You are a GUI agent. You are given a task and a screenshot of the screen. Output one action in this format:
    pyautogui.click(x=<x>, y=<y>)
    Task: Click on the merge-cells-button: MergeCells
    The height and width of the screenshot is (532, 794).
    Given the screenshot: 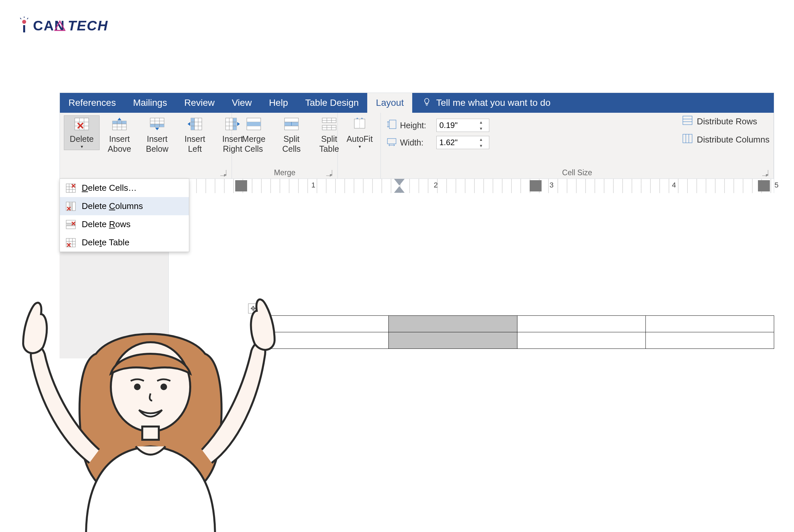 What is the action you would take?
    pyautogui.click(x=254, y=135)
    